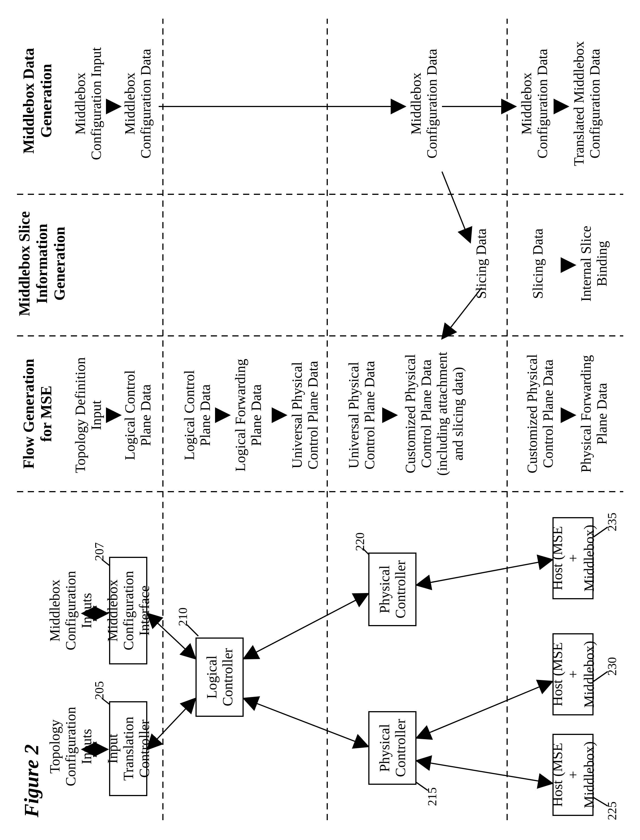 Image resolution: width=640 pixels, height=840 pixels. I want to click on node-physical-controller-b: PhysicalController, so click(392, 589).